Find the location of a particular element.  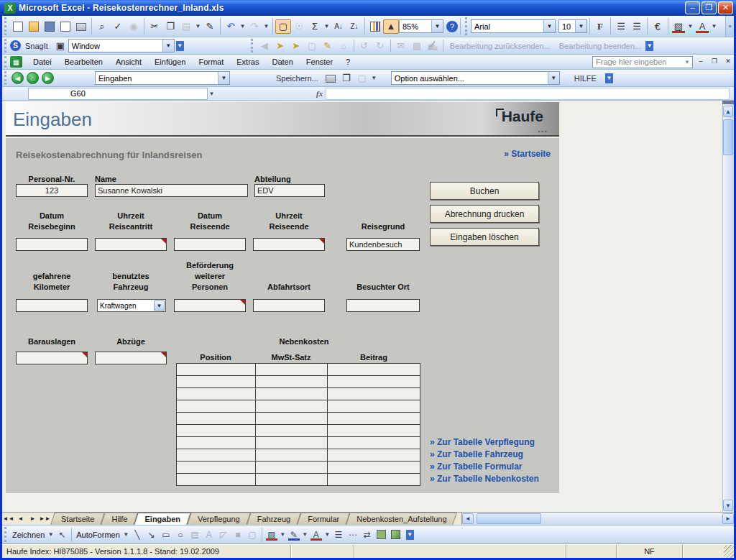

workbook-close-icon: ✕ is located at coordinates (728, 62).